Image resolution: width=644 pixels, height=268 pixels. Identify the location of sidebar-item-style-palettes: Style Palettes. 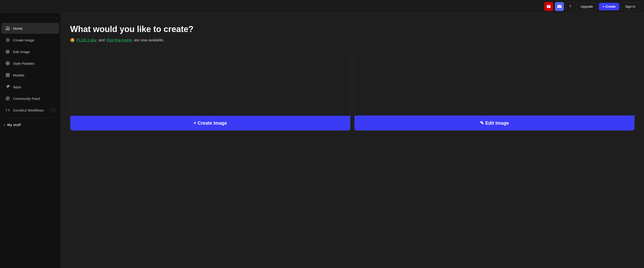
(30, 64).